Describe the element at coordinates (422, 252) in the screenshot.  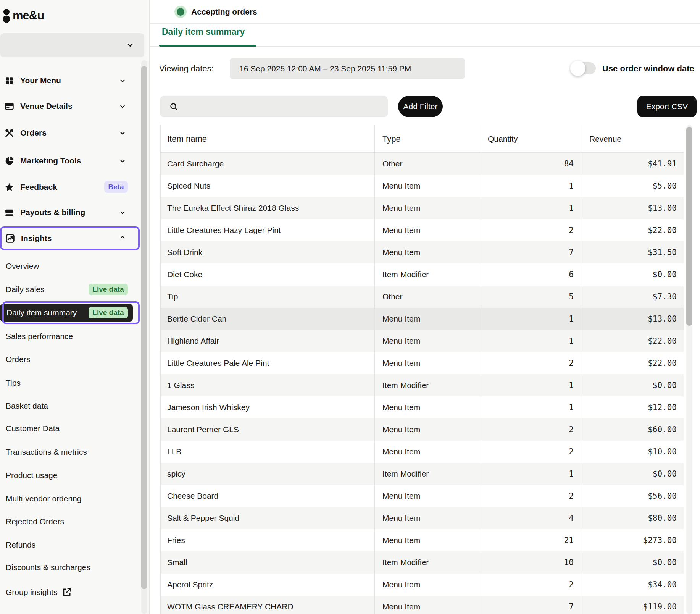
I see `table-row: Soft DrinkMenu Item7$31.50` at that location.